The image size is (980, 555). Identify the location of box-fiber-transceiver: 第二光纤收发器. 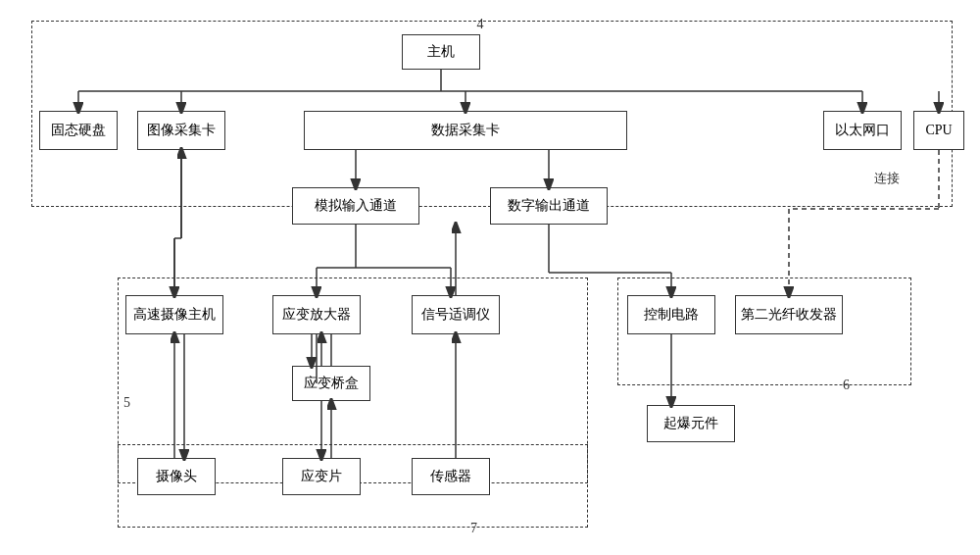
(789, 315).